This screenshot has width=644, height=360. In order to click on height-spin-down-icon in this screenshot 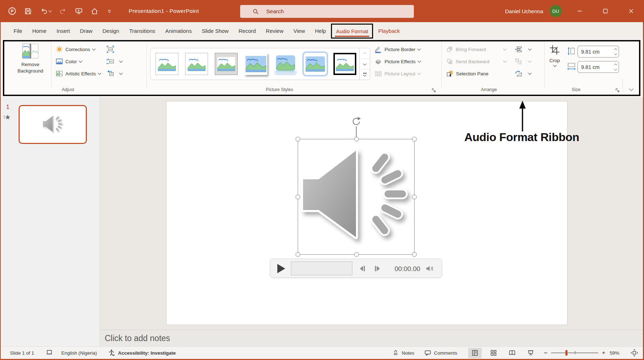, I will do `click(615, 54)`.